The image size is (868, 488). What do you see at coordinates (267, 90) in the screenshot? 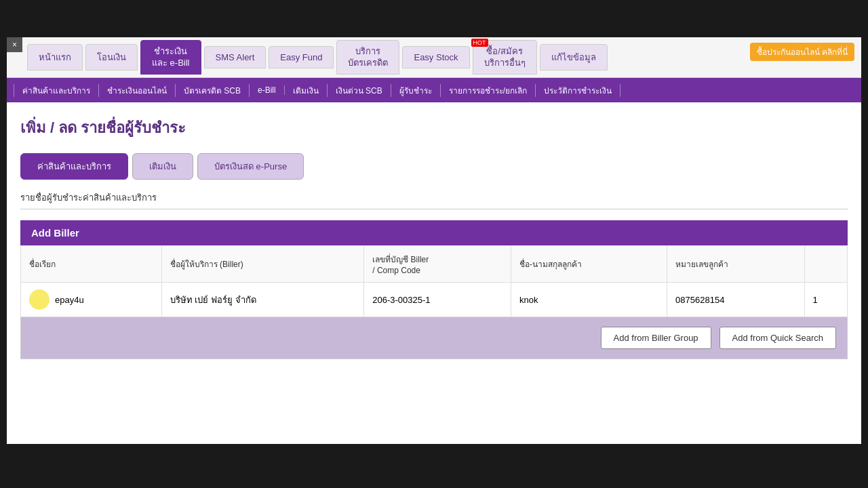
I see `subnav-ebill: e-Bill` at bounding box center [267, 90].